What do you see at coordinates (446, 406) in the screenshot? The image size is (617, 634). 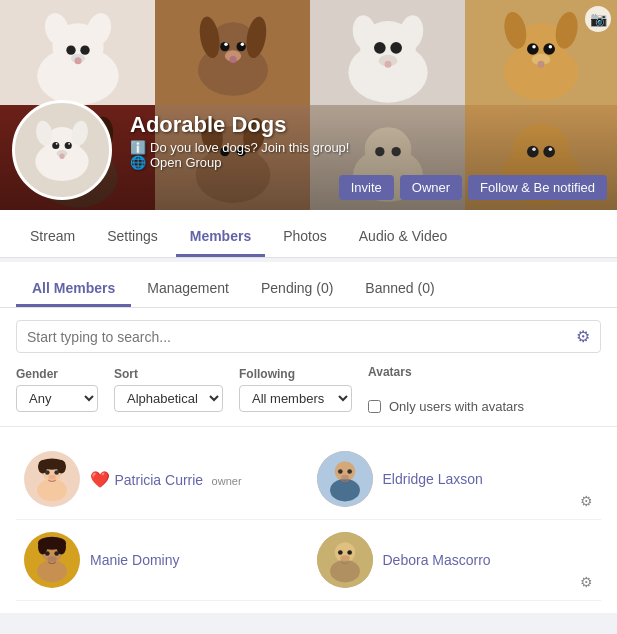 I see `avatar-filter-row: Only users with avatars` at bounding box center [446, 406].